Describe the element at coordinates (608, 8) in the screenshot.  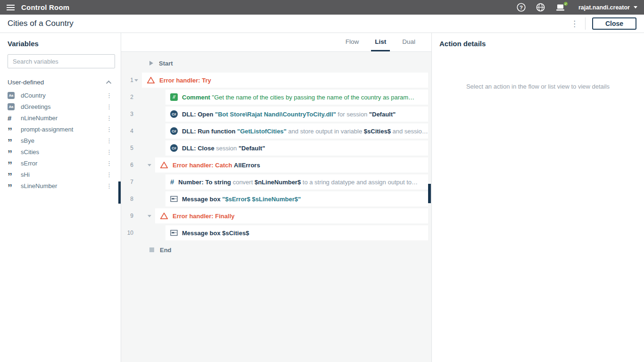
I see `user-menu: rajat.nandi.creator` at that location.